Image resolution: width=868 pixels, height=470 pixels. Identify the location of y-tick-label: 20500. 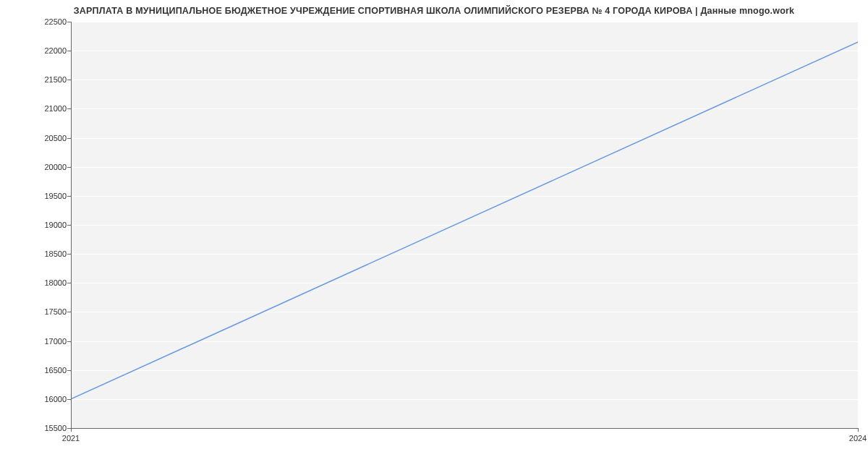
(38, 138).